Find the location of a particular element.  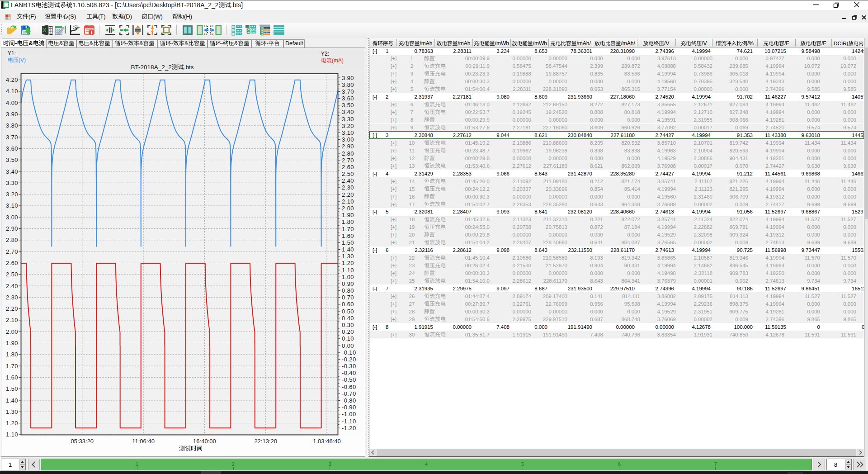

svg-text: 909.783 is located at coordinates (739, 273).